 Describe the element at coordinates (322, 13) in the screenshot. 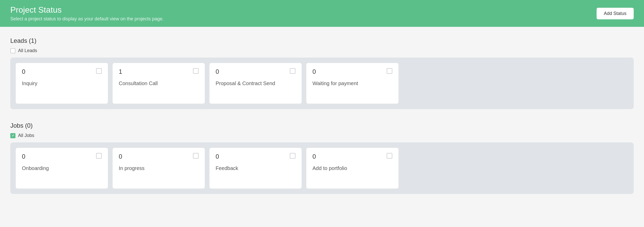

I see `page-header: Project Status Select a project status t…` at that location.